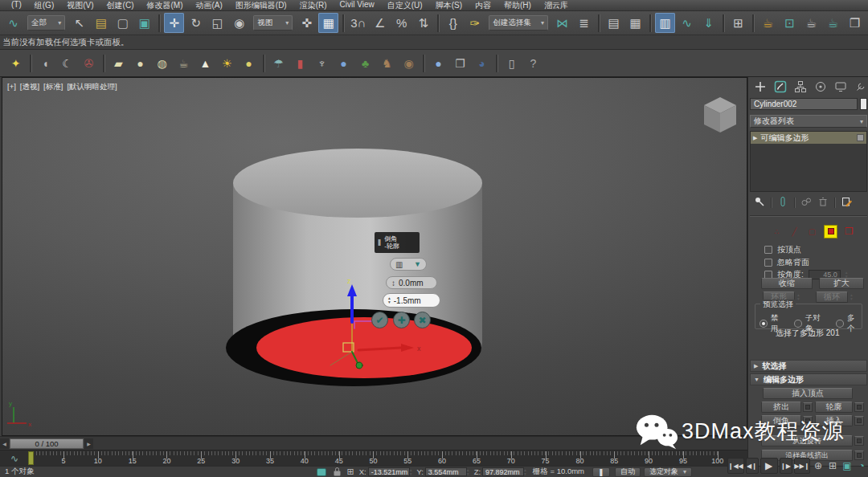 The image size is (868, 477). I want to click on extrude-button: 挤出, so click(781, 407).